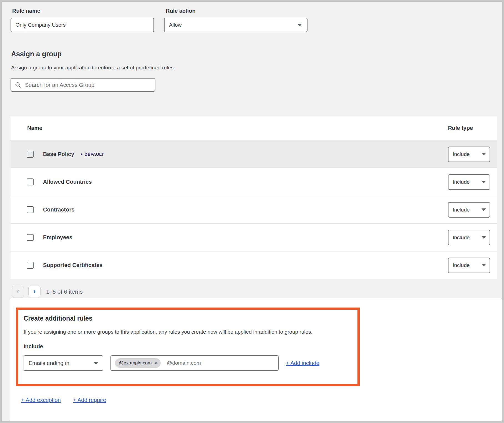  I want to click on table-row: Base Policy DEFAULT Include, so click(254, 154).